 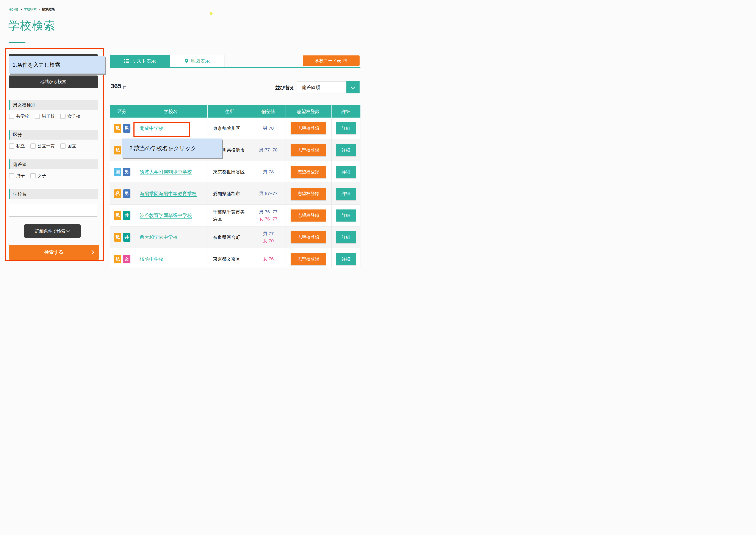 I want to click on checkbox-label: 共学校, so click(x=22, y=116).